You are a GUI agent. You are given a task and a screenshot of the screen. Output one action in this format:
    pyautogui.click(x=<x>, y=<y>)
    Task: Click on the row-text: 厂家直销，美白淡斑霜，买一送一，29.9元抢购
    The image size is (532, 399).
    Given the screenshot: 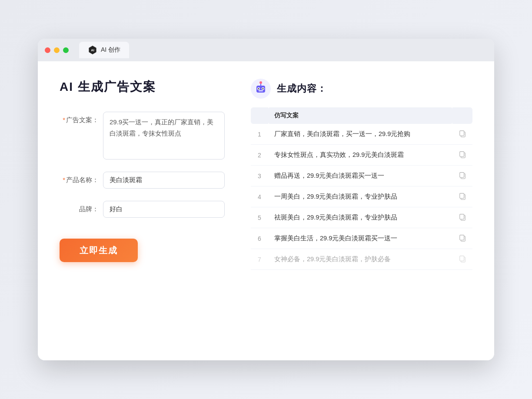 What is the action you would take?
    pyautogui.click(x=360, y=134)
    